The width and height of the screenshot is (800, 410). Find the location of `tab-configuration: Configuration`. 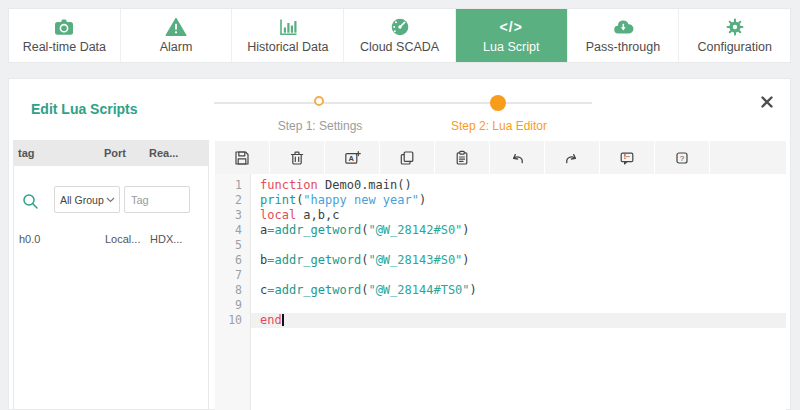

tab-configuration: Configuration is located at coordinates (734, 36).